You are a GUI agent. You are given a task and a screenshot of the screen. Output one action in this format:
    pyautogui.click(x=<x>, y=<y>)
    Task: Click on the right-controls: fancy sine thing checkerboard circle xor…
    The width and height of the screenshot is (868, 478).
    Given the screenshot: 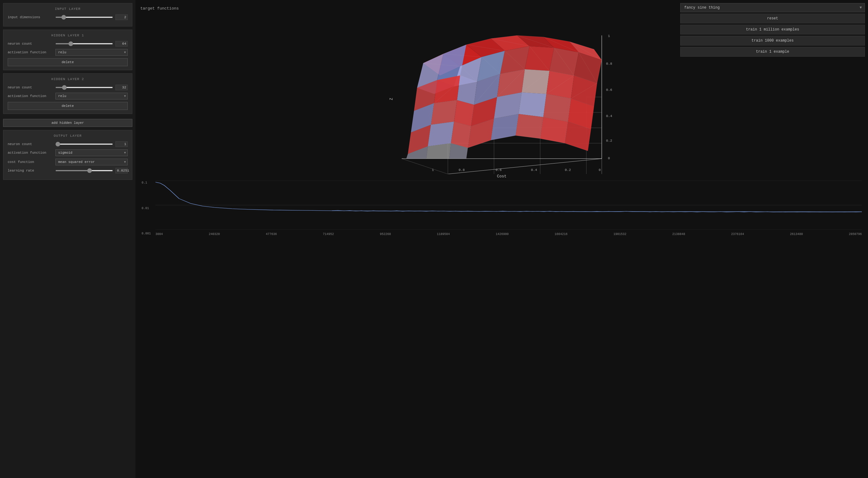 What is the action you would take?
    pyautogui.click(x=773, y=30)
    